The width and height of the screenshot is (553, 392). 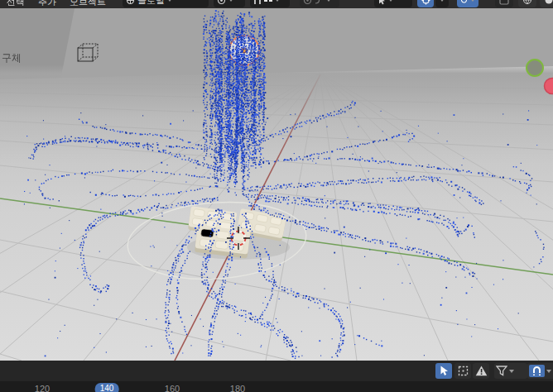 I want to click on gizmo-icon, so click(x=426, y=2).